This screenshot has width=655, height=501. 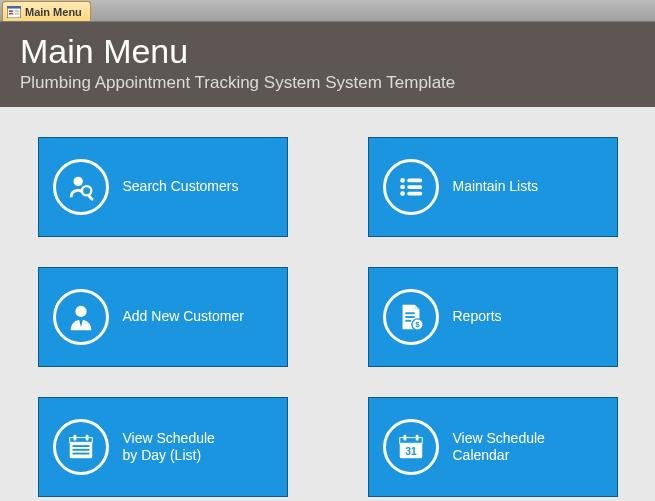 What do you see at coordinates (181, 187) in the screenshot?
I see `tile-label: Search Customers` at bounding box center [181, 187].